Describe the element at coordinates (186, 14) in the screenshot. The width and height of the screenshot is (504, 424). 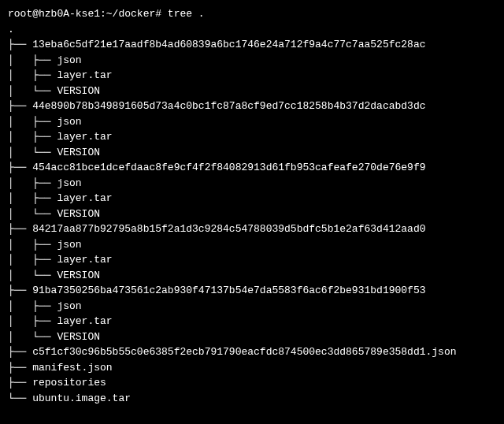
I see `command-text: tree .` at that location.